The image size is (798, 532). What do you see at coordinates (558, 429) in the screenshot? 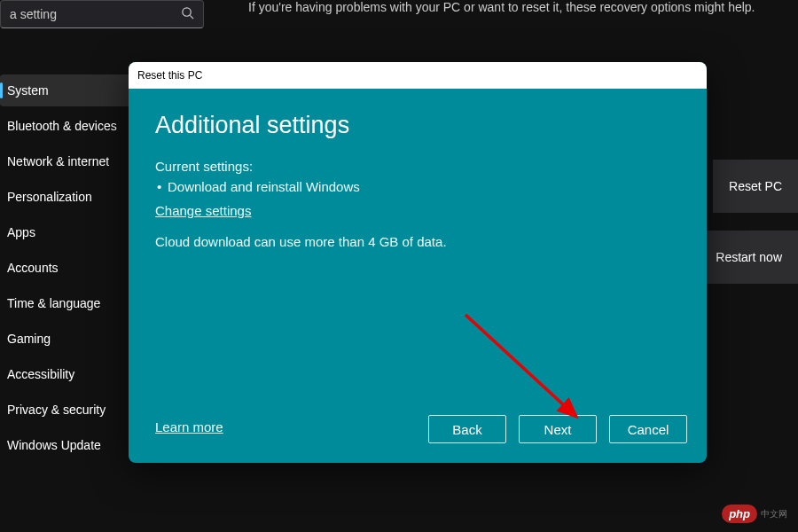
I see `dialog-actions: Back Next Cancel` at bounding box center [558, 429].